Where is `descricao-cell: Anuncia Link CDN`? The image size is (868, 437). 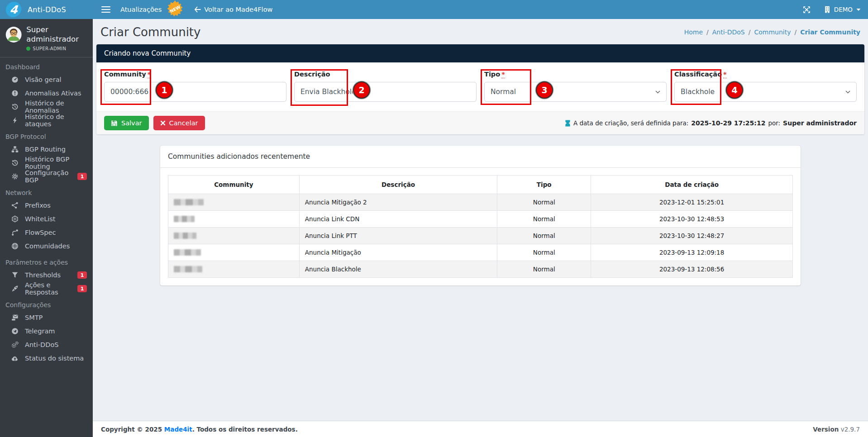
descricao-cell: Anuncia Link CDN is located at coordinates (398, 219).